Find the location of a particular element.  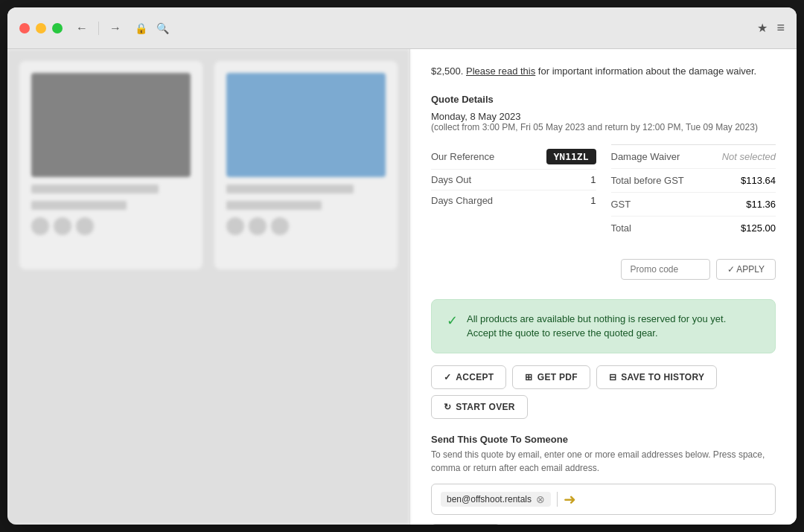

browser-right: ★ ≡ is located at coordinates (771, 28).